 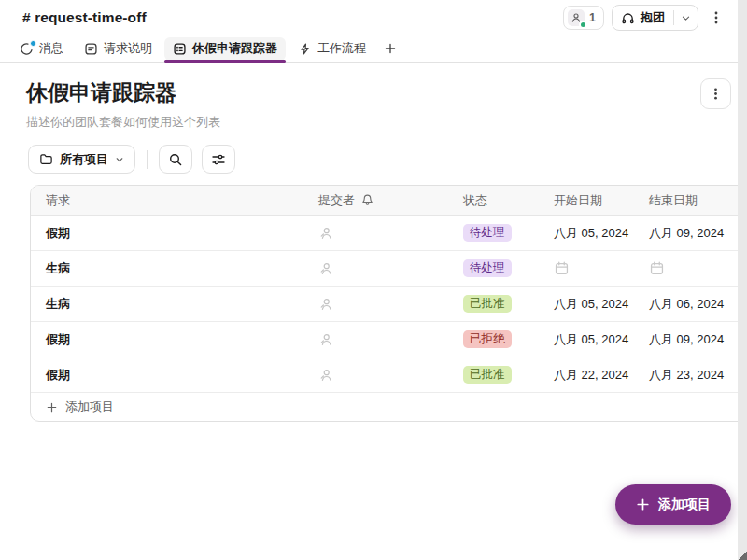 I want to click on huddle-button-group: 抱团, so click(x=655, y=18).